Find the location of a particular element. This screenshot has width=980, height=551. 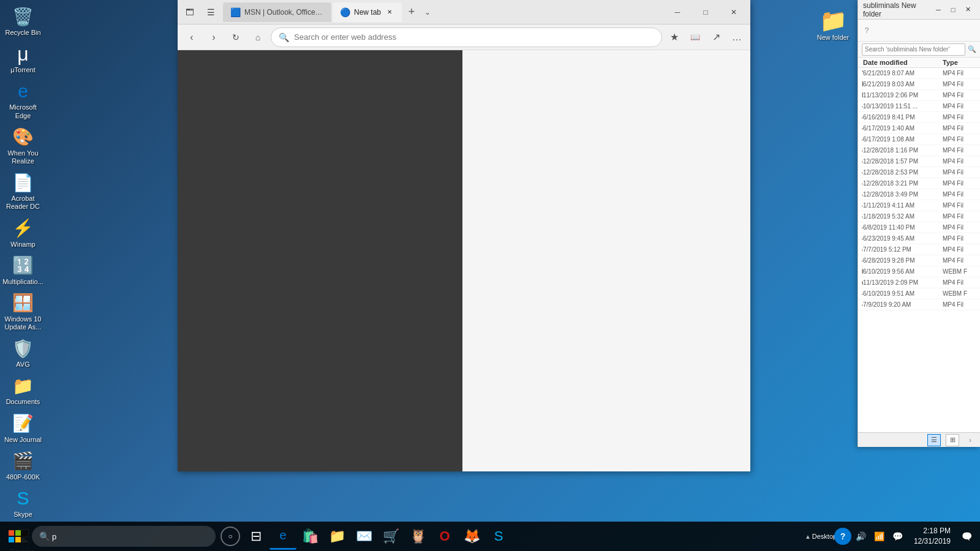

file-row: — 6/10/2019 9:51 AM WEBM F is located at coordinates (919, 294).